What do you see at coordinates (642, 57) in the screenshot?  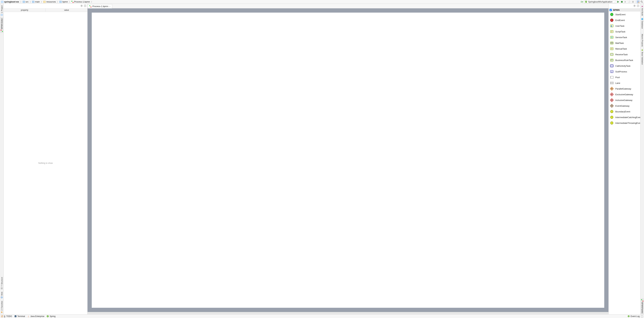 I see `toolwindow-bean-validation: Bean Validation` at bounding box center [642, 57].